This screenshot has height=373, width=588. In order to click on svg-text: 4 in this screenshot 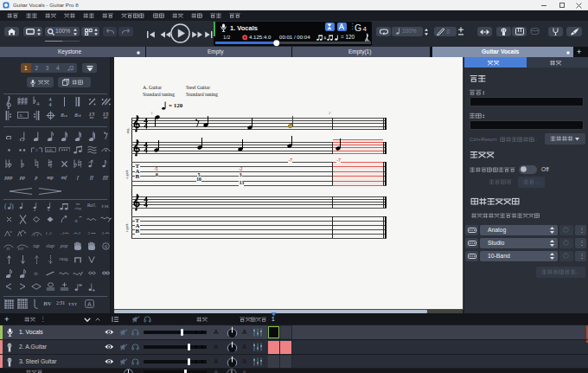, I will do `click(38, 104)`.